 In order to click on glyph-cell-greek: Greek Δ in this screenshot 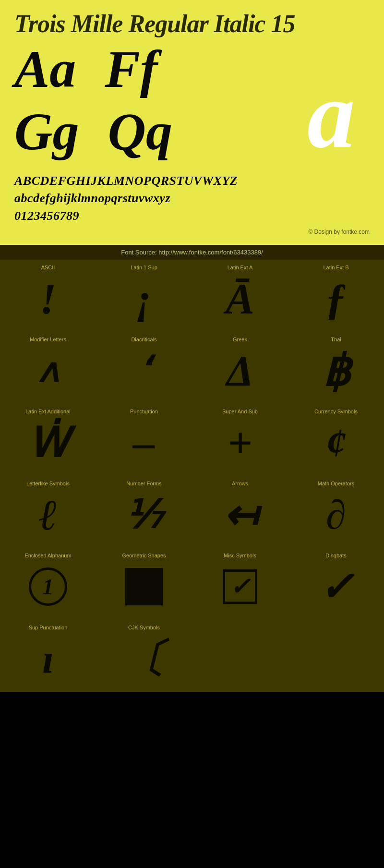, I will do `click(240, 368)`.